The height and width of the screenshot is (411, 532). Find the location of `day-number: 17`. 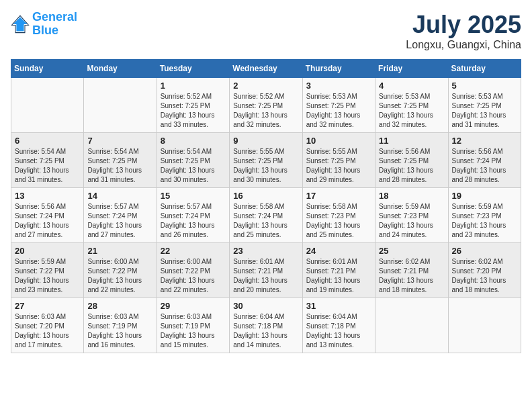

day-number: 17 is located at coordinates (339, 196).